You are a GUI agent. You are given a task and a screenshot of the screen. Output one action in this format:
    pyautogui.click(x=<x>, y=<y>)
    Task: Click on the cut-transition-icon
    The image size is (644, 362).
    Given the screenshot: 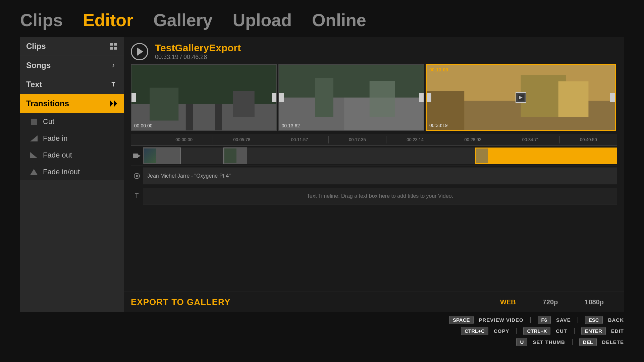 What is the action you would take?
    pyautogui.click(x=34, y=122)
    